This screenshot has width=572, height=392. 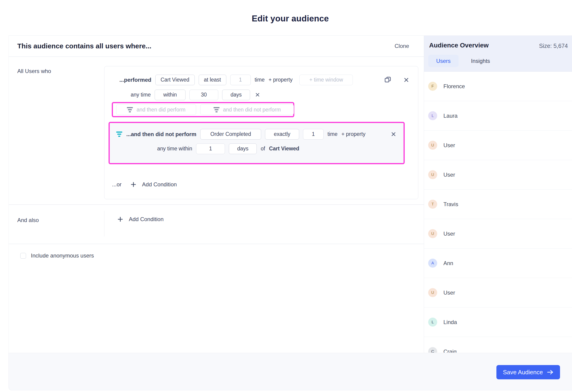 I want to click on sequence-buttons-highlight: and then did perform and then did not p, so click(x=203, y=110).